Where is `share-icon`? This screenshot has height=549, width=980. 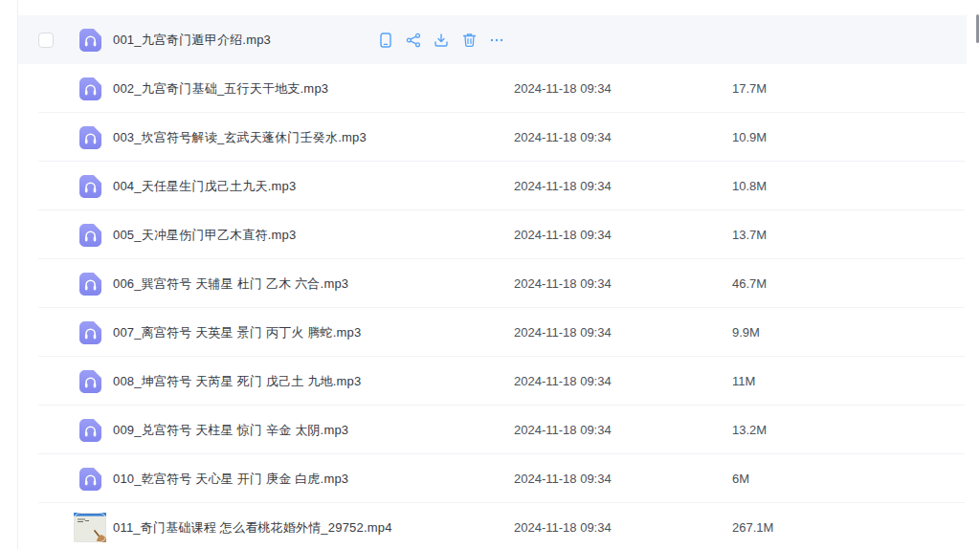
share-icon is located at coordinates (413, 40).